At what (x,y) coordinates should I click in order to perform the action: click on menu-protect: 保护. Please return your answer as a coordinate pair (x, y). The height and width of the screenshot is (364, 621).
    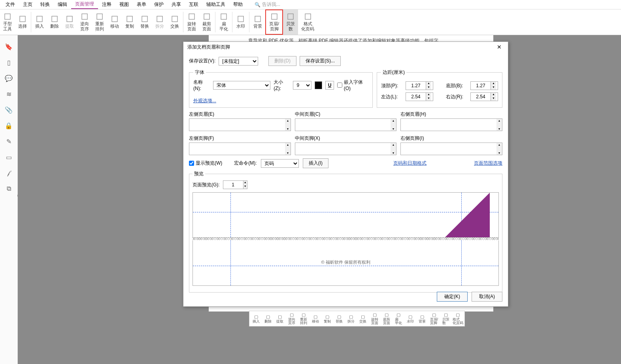
    Looking at the image, I should click on (159, 5).